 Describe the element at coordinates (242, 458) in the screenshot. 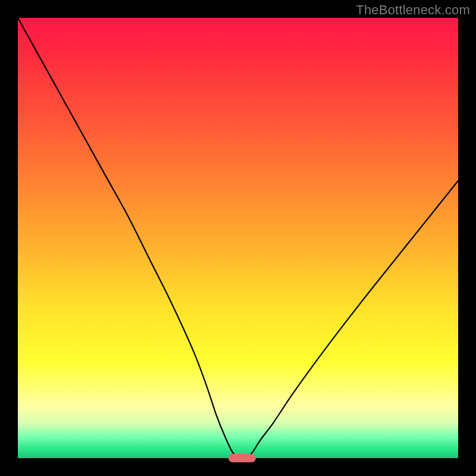

I see `optimal-marker` at that location.